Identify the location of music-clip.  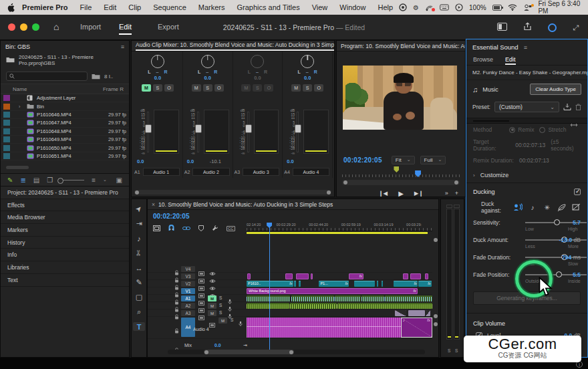
(333, 328).